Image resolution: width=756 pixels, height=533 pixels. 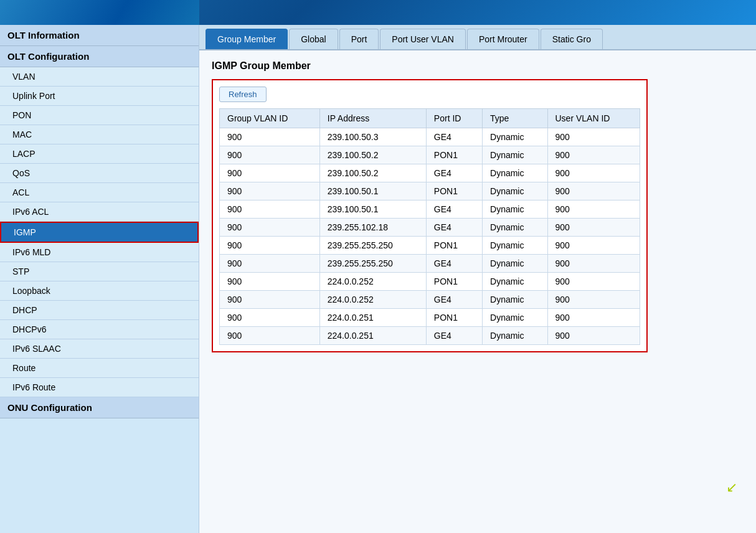 What do you see at coordinates (430, 300) in the screenshot?
I see `table-row: 900224.0.0.252GE4Dynamic900` at bounding box center [430, 300].